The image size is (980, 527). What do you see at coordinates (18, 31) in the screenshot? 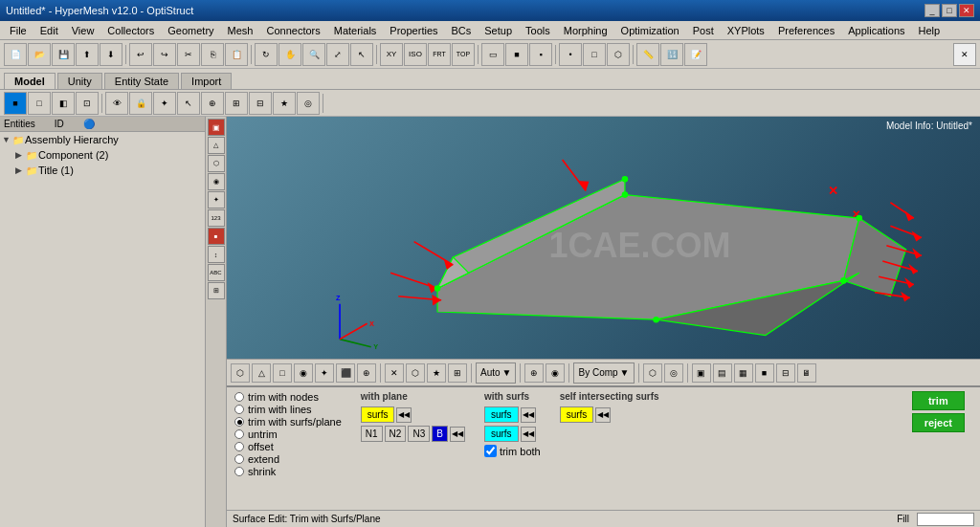
I see `menu-file: File` at bounding box center [18, 31].